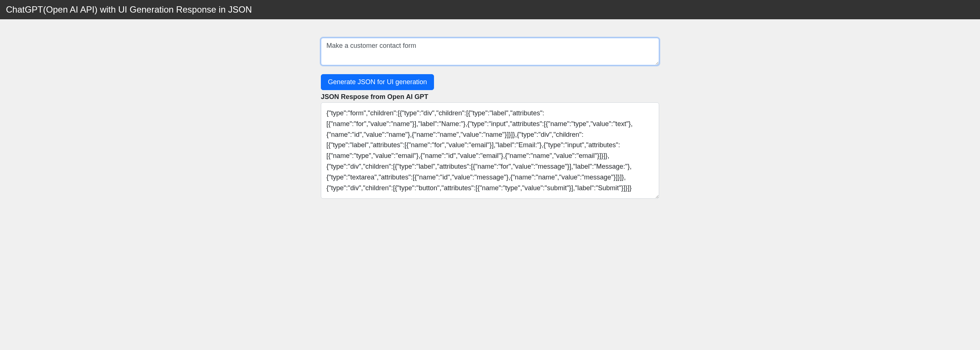 This screenshot has width=980, height=350. Describe the element at coordinates (377, 82) in the screenshot. I see `generate-button: Generate JSON for UI generation` at that location.